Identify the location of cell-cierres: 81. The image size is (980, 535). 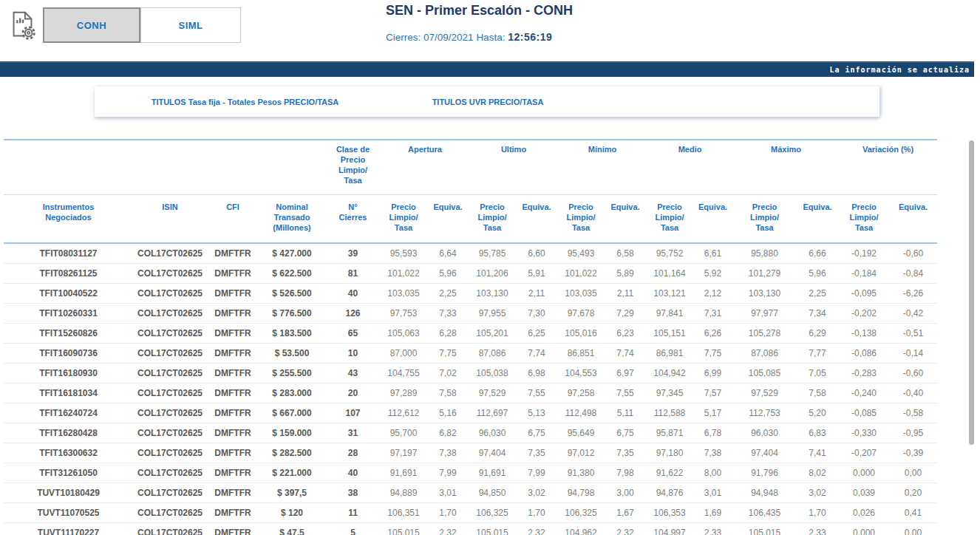
(353, 273).